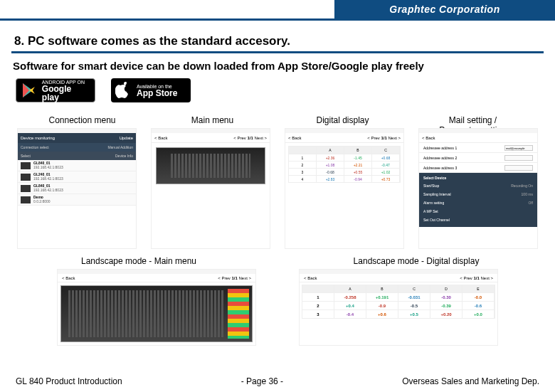 Image resolution: width=555 pixels, height=392 pixels. Describe the element at coordinates (124, 90) in the screenshot. I see `apple-icon` at that location.